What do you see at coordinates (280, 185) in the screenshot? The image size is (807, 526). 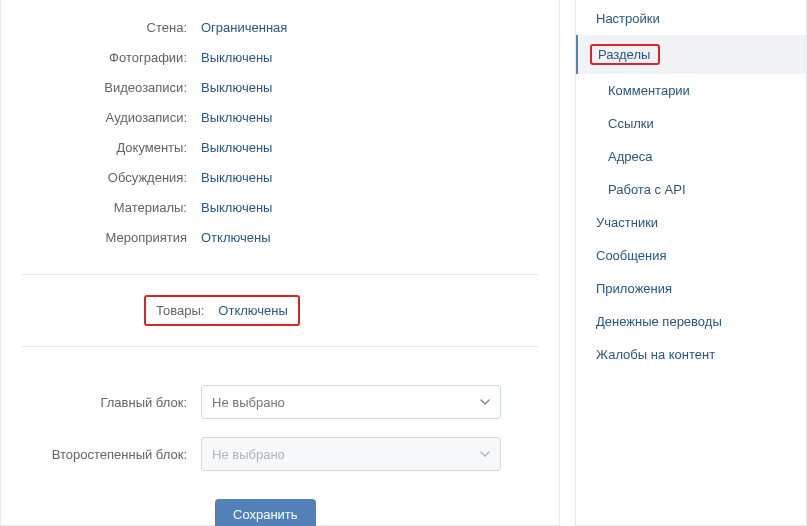 I see `setting-row-discussions: Обсуждения: Выключены` at bounding box center [280, 185].